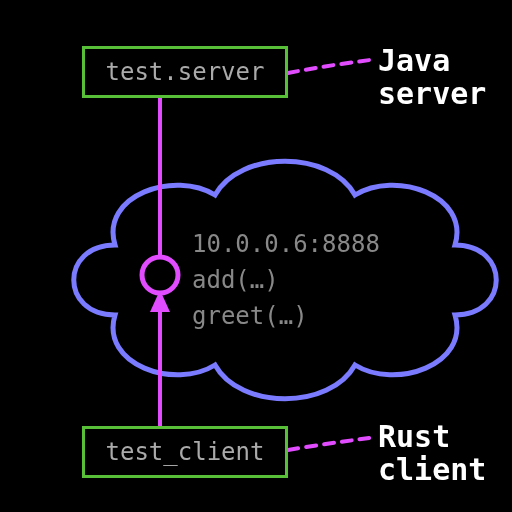 This screenshot has width=512, height=512. What do you see at coordinates (160, 275) in the screenshot?
I see `port-icon` at bounding box center [160, 275].